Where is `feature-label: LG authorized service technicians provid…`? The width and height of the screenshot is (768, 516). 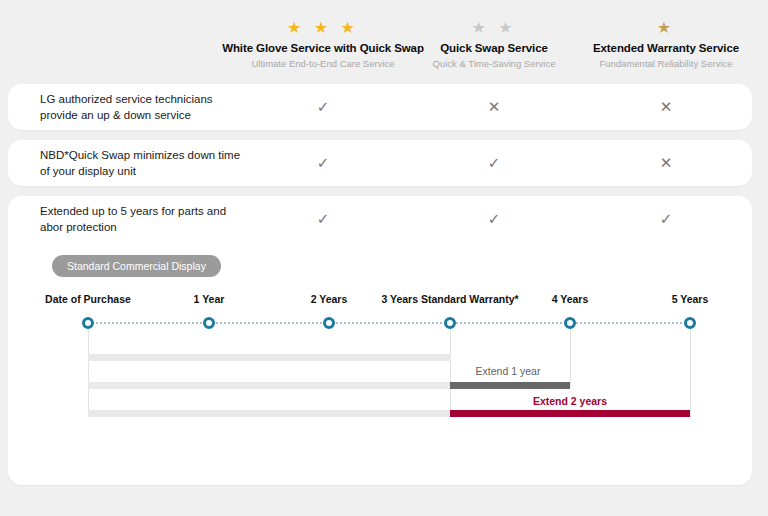
feature-label: LG authorized service technicians provid… is located at coordinates (145, 107).